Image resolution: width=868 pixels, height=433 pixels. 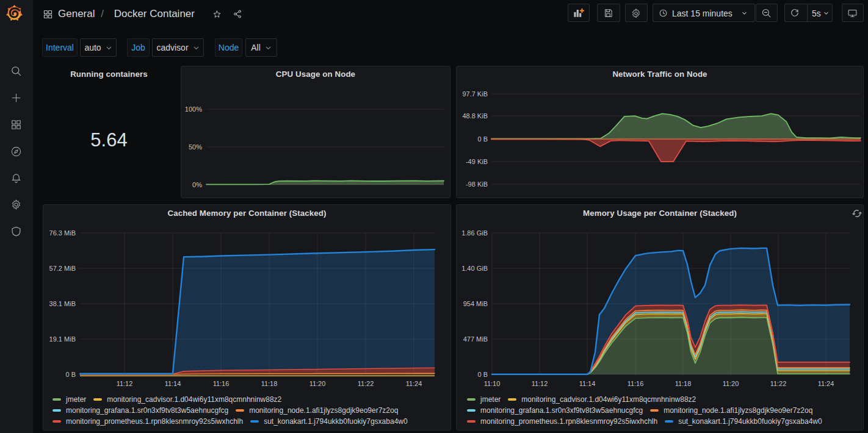 What do you see at coordinates (477, 162) in the screenshot?
I see `svg-text: -49 KiB` at bounding box center [477, 162].